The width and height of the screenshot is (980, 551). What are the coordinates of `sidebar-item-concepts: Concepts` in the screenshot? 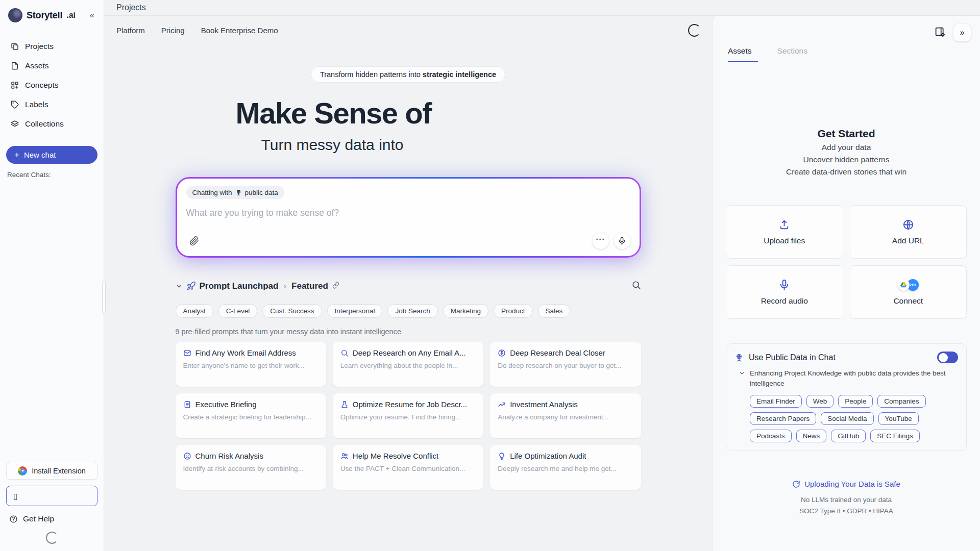 It's located at (52, 85).